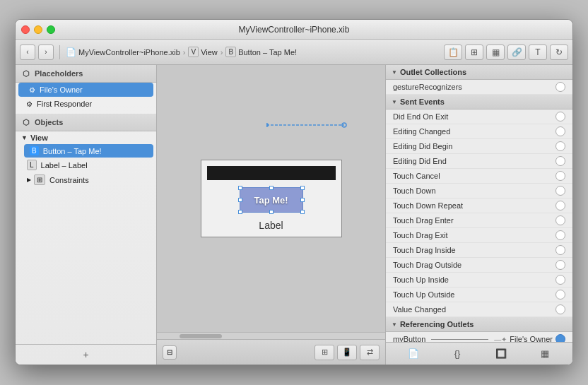  Describe the element at coordinates (271, 336) in the screenshot. I see `horizontal-scrollbar` at that location.